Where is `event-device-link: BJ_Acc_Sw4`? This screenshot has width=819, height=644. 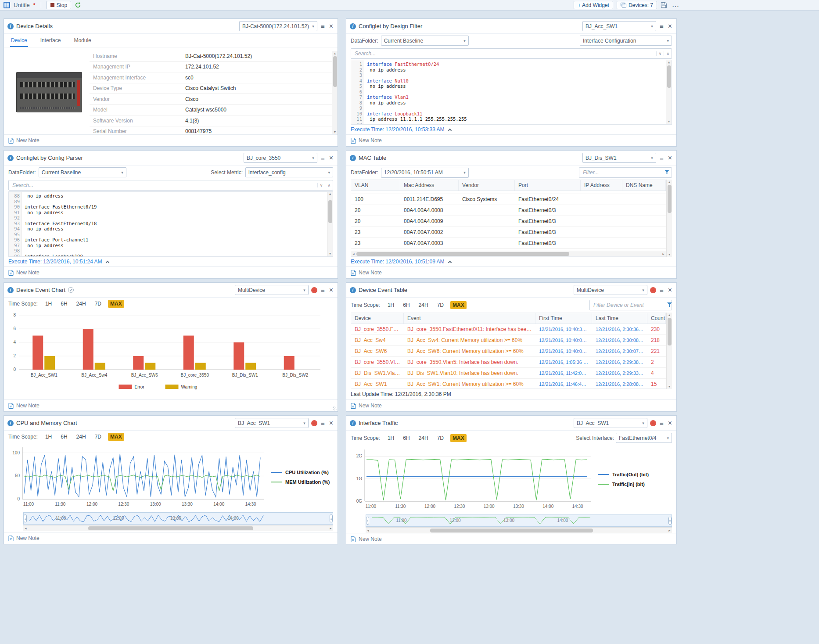 event-device-link: BJ_Acc_Sw4 is located at coordinates (377, 340).